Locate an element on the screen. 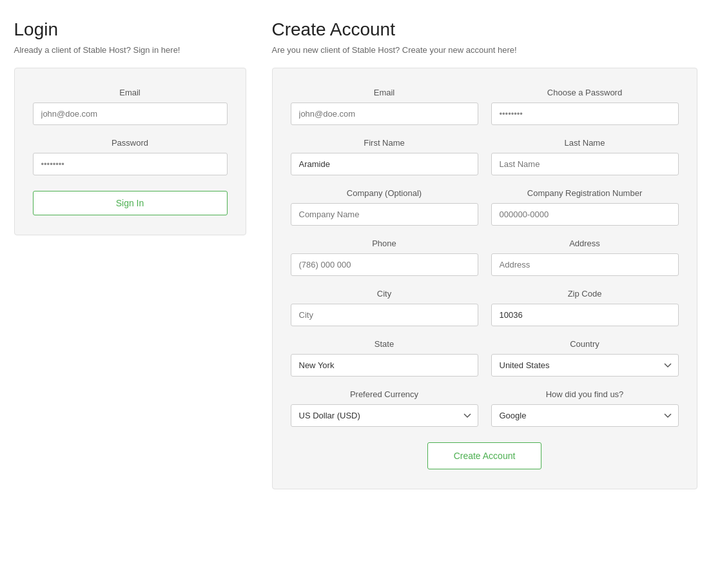  currency-group: Prefered Currency US Dollar (USD) Euro (… is located at coordinates (384, 408).